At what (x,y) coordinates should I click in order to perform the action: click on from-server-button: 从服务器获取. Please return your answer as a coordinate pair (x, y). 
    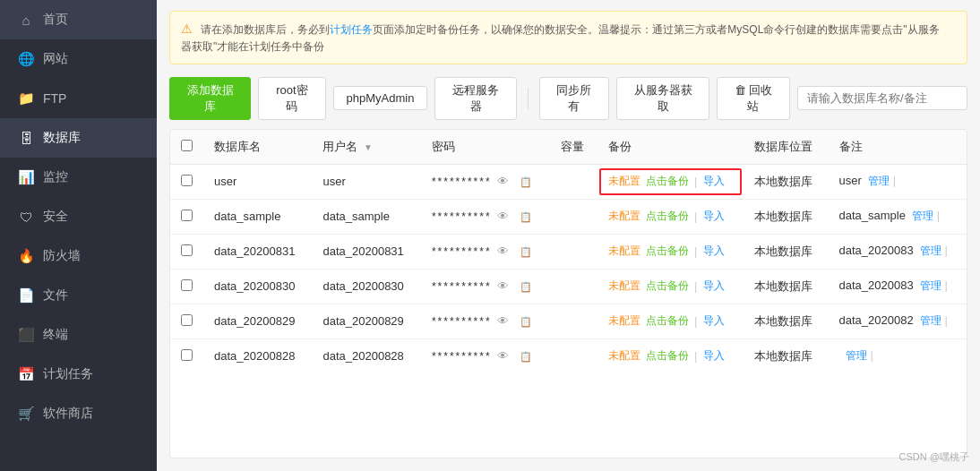
    Looking at the image, I should click on (663, 98).